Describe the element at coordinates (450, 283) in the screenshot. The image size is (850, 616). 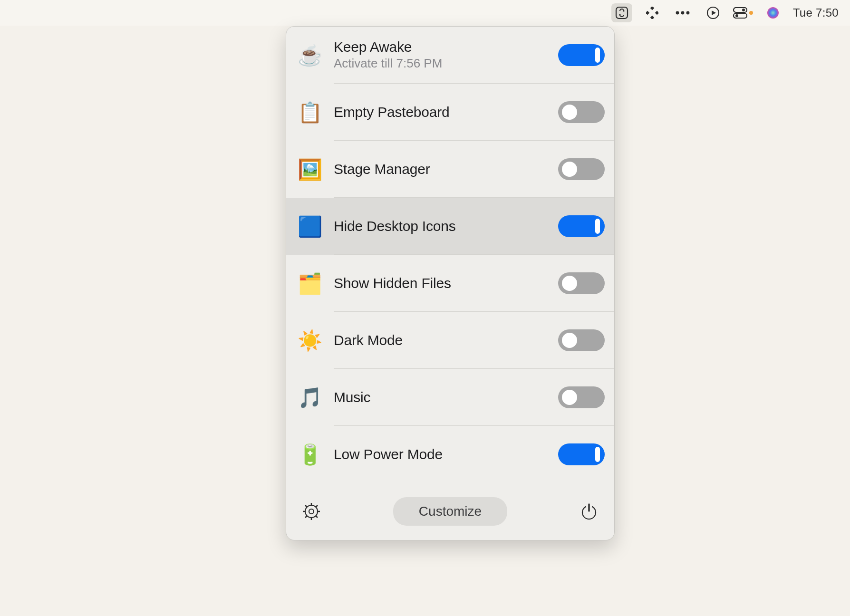
I see `row-show-hidden-files: 🗂️Show Hidden Files` at that location.